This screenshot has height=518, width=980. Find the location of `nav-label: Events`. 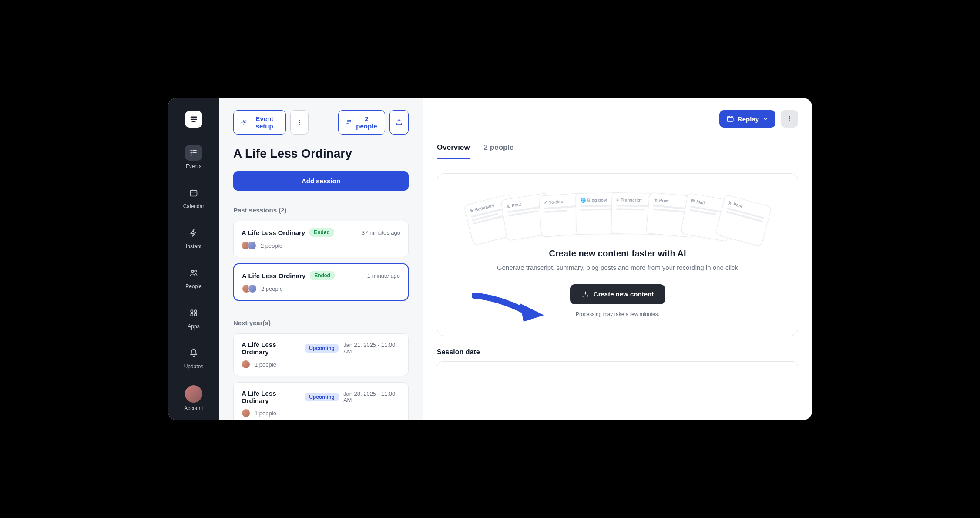

nav-label: Events is located at coordinates (194, 166).